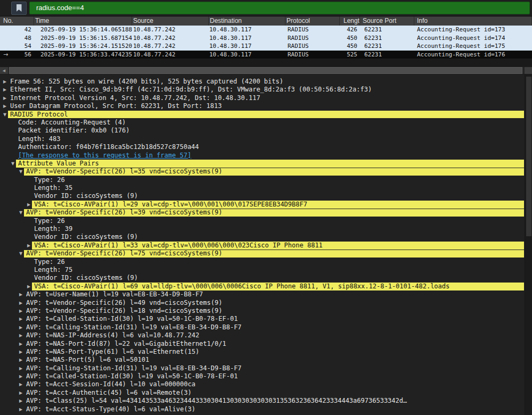  I want to click on detail-row: ▶VSA: t=Cisco-AVPair(1) l=33 val=cdp-tlv…, so click(266, 246).